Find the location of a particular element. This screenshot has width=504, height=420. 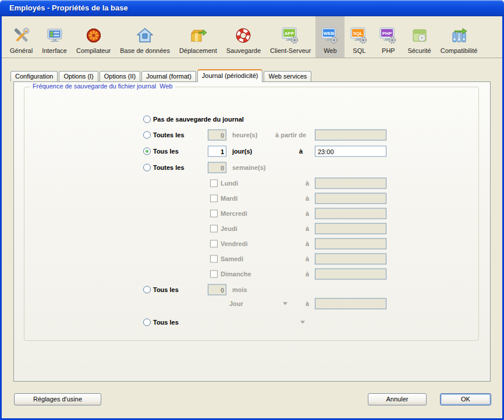

tab-journal-periodicite: Journal (périodicité) is located at coordinates (230, 76).